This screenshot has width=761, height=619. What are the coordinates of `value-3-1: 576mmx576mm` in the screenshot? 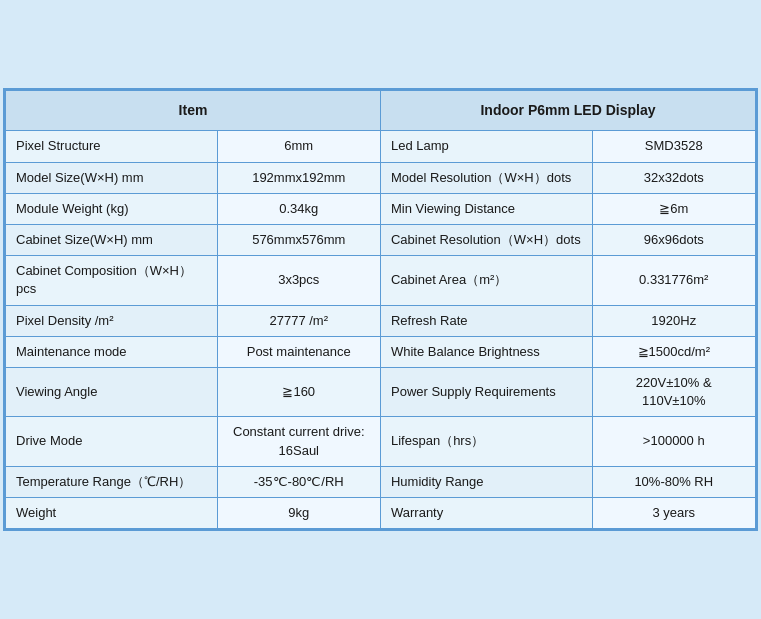 It's located at (298, 240).